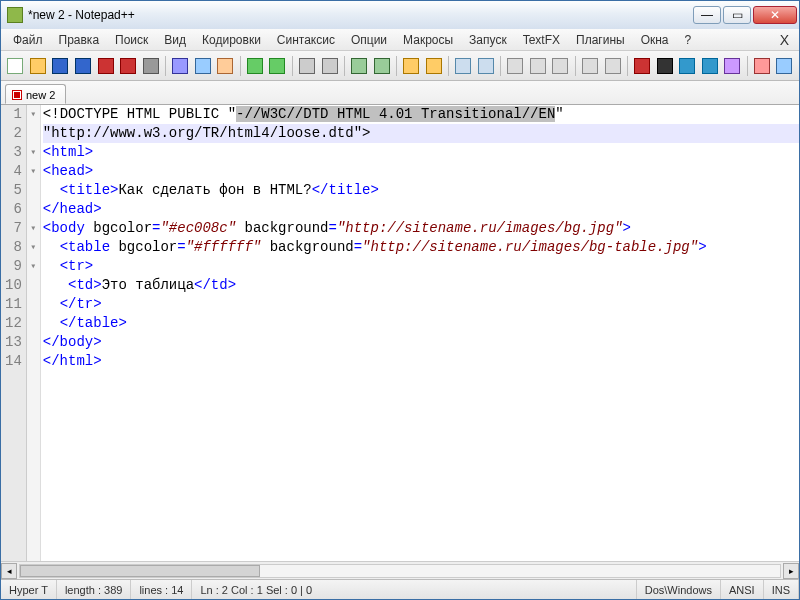  Describe the element at coordinates (486, 66) in the screenshot. I see `show-all-button` at that location.